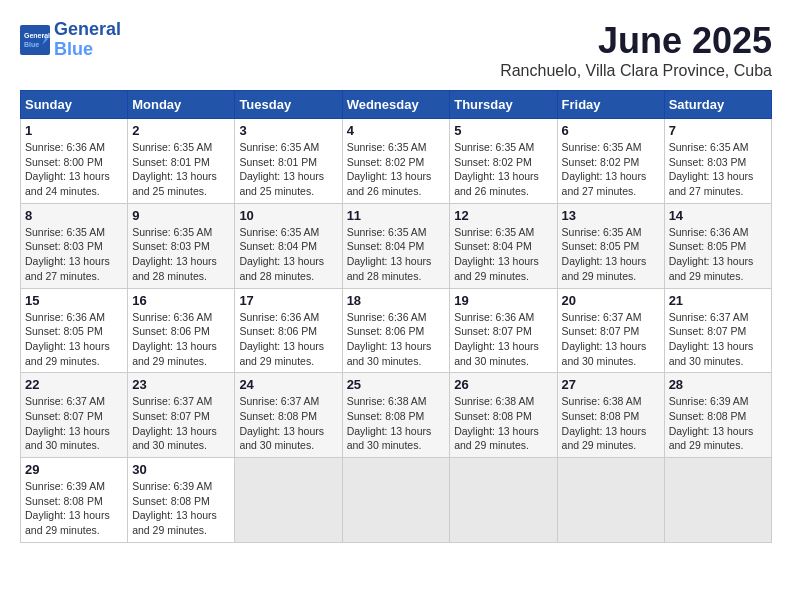 The image size is (792, 612). I want to click on day-number: 8, so click(74, 216).